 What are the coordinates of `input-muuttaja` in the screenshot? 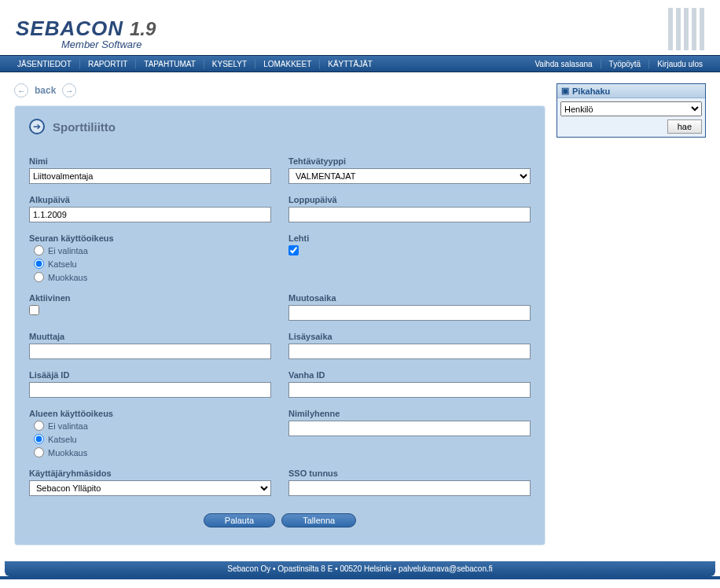 It's located at (150, 351).